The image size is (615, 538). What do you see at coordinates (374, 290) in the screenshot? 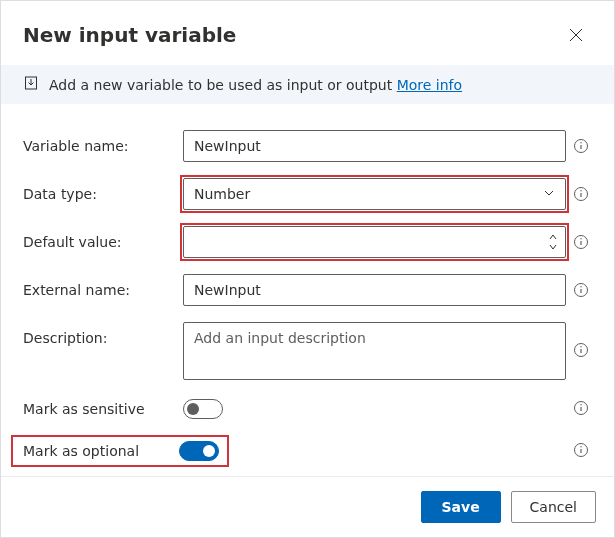
I see `external-name-input` at bounding box center [374, 290].